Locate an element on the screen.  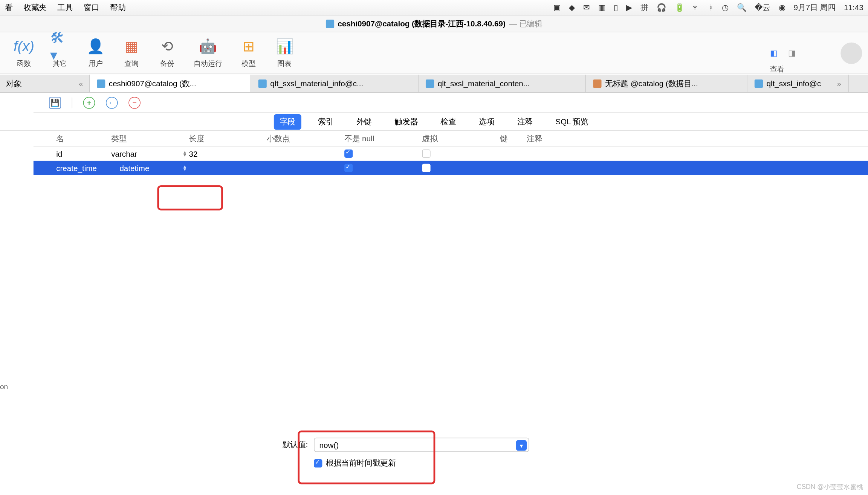
tab-4: qlt_sxsl_info@c» is located at coordinates (798, 83).